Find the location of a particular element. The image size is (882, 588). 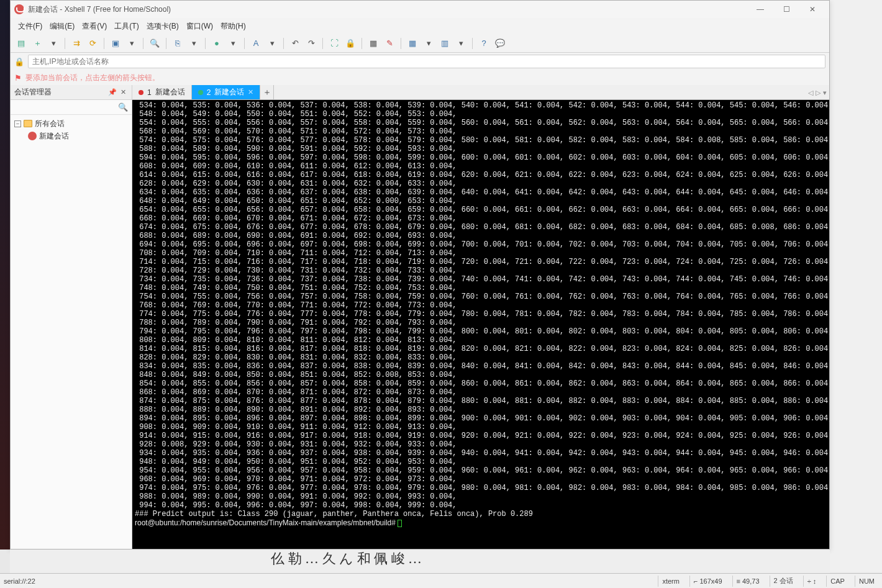

ruler-icon: ▦ is located at coordinates (373, 43).